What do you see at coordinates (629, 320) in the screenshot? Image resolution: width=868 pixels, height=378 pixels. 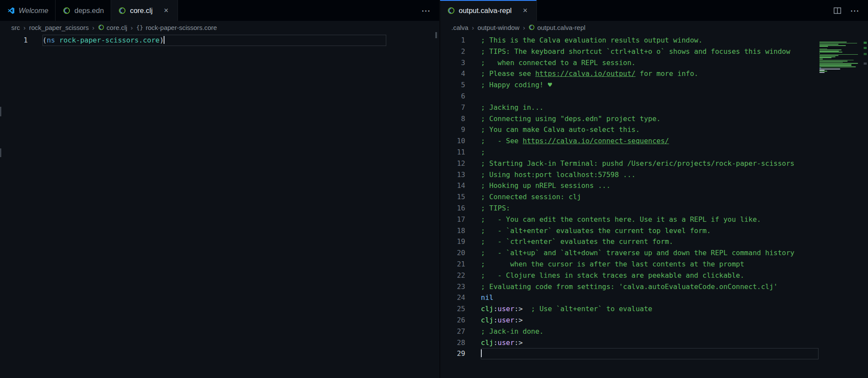 I see `code-line: 26clj:user:>` at bounding box center [629, 320].